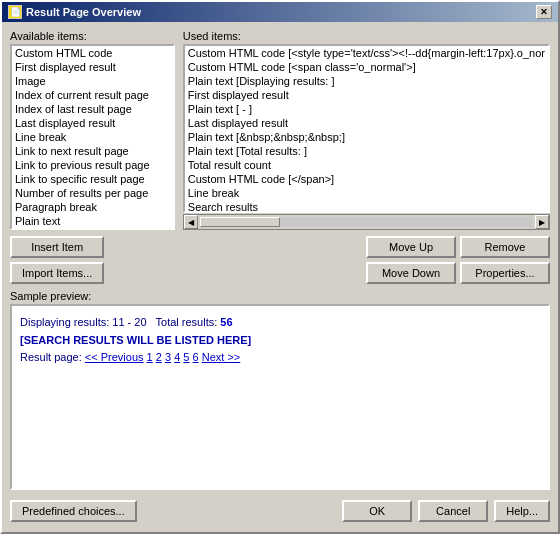  What do you see at coordinates (92, 36) in the screenshot?
I see `available-items-label: Available items:` at bounding box center [92, 36].